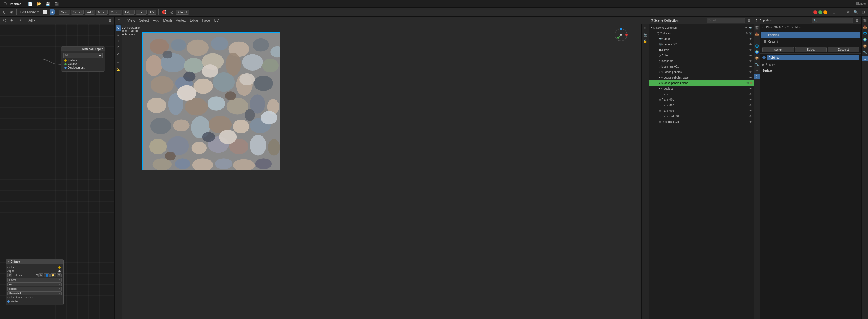 This screenshot has height=319, width=868. Describe the element at coordinates (701, 50) in the screenshot. I see `outliner-circle: ⬤ Circle 👁` at that location.